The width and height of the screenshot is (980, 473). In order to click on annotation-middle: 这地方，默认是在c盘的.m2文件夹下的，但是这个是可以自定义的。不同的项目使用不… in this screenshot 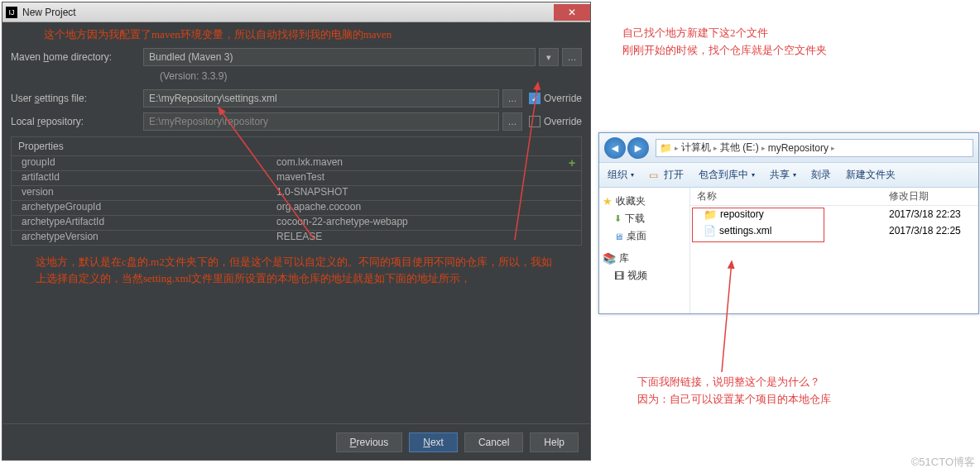, I will do `click(296, 266)`.